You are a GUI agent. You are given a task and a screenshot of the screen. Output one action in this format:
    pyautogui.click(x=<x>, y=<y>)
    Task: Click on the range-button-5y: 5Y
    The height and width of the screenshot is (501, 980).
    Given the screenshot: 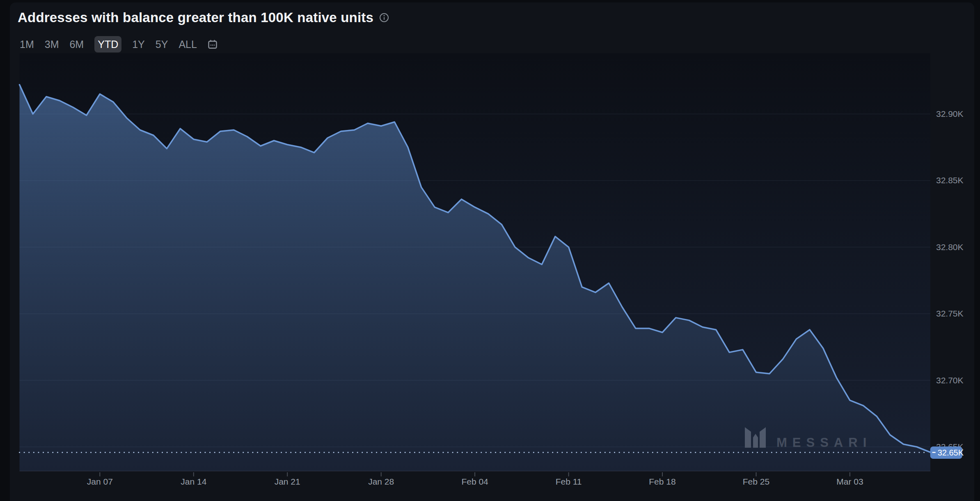 What is the action you would take?
    pyautogui.click(x=162, y=44)
    